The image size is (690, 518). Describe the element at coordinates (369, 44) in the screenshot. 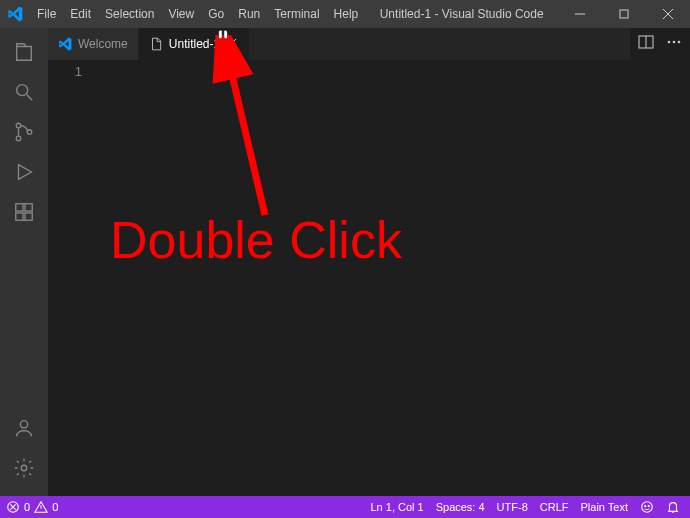

I see `tab-bar: Welcome Untitled-1` at that location.